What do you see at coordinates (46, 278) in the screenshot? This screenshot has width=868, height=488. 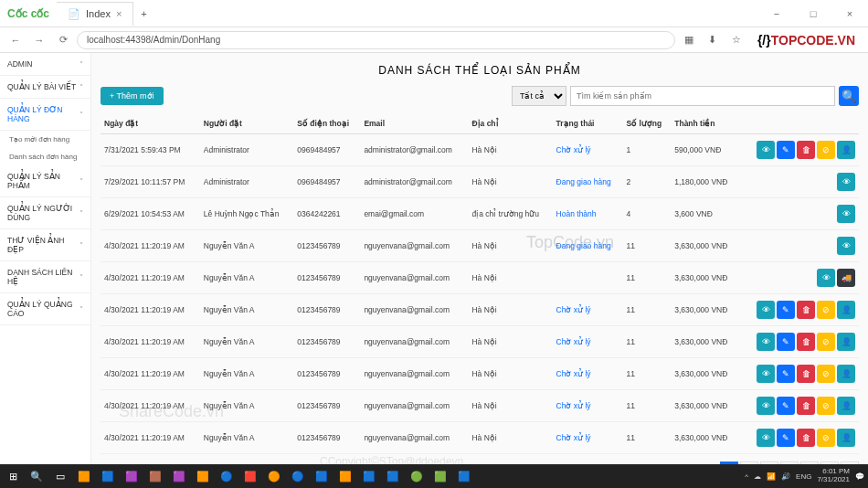 I see `sidebar-item: DANH SÁCH LIÊN HỆ˅` at bounding box center [46, 278].